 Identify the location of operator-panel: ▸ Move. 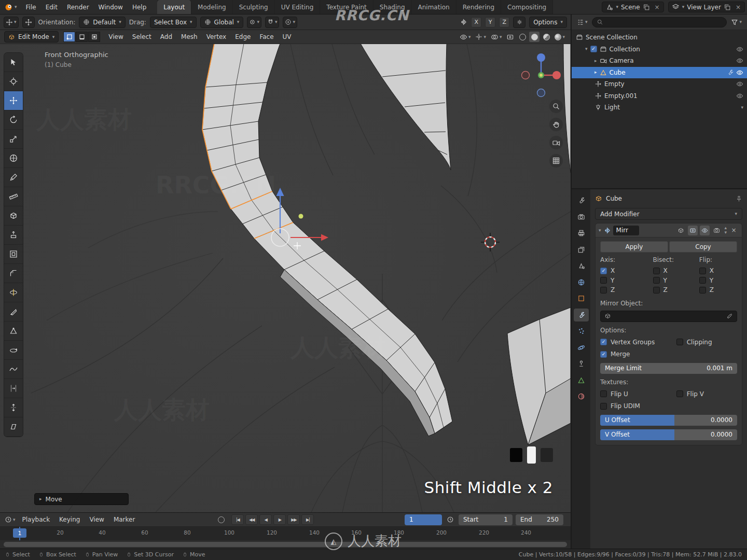
(81, 499).